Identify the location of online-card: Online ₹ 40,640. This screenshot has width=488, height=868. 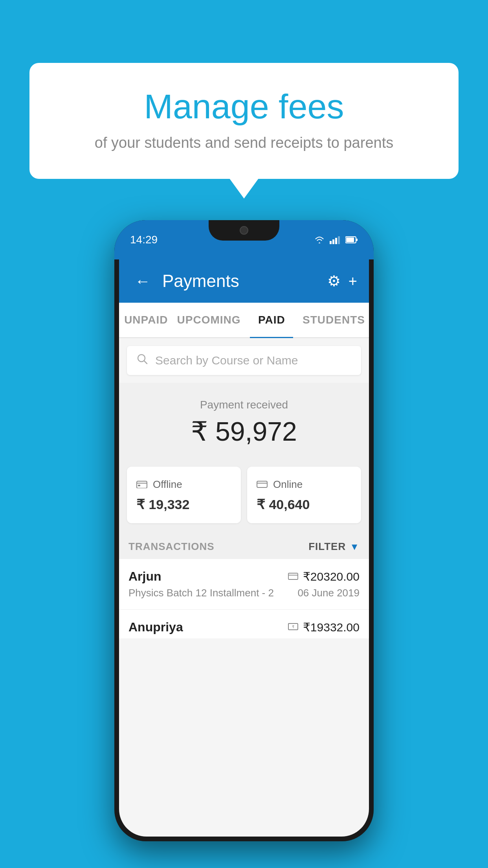
(304, 495).